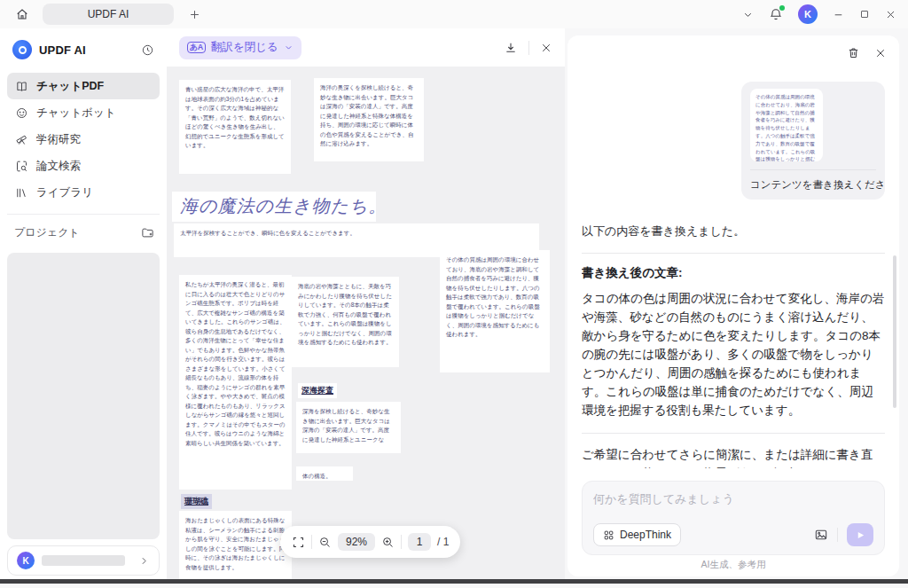 This screenshot has width=908, height=588. What do you see at coordinates (21, 167) in the screenshot?
I see `document-search-icon` at bounding box center [21, 167].